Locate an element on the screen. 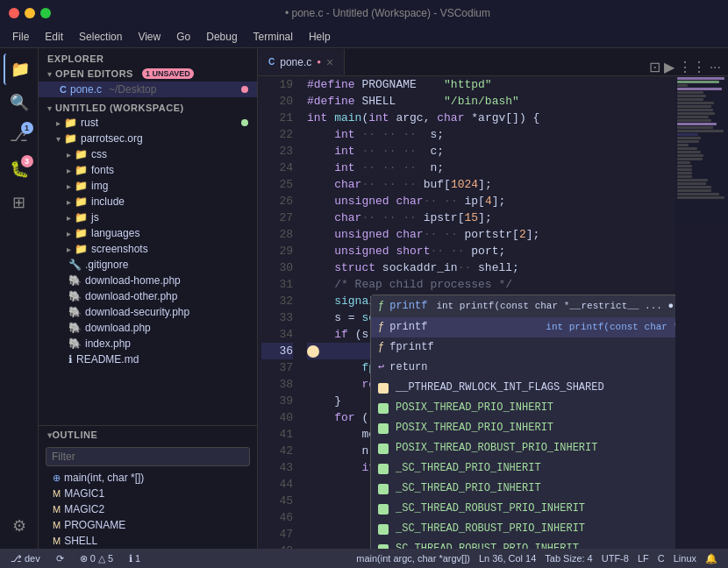 This screenshot has width=728, height=568. code-line-24: int ·· ·· ·· c; is located at coordinates (488, 151).